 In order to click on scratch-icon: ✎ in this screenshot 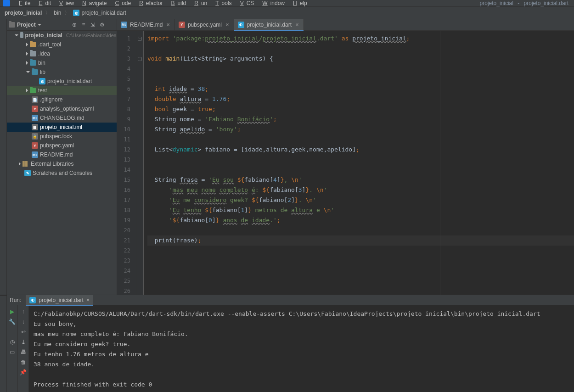, I will do `click(28, 173)`.